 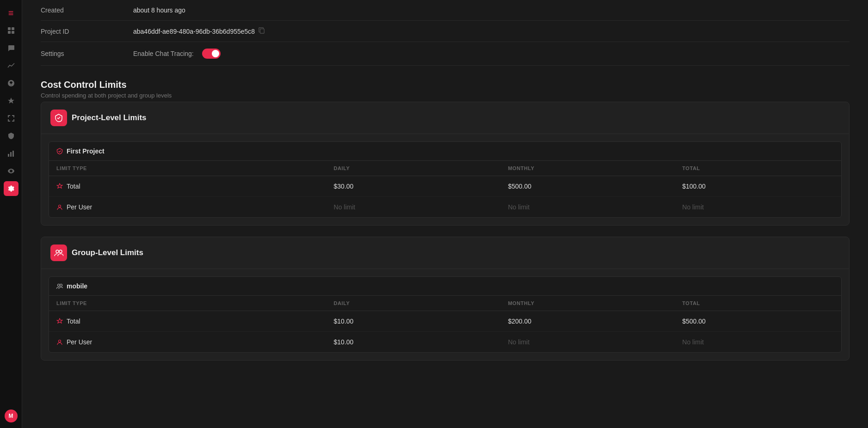 What do you see at coordinates (107, 253) in the screenshot?
I see `group-level-title: Group-Level Limits` at bounding box center [107, 253].